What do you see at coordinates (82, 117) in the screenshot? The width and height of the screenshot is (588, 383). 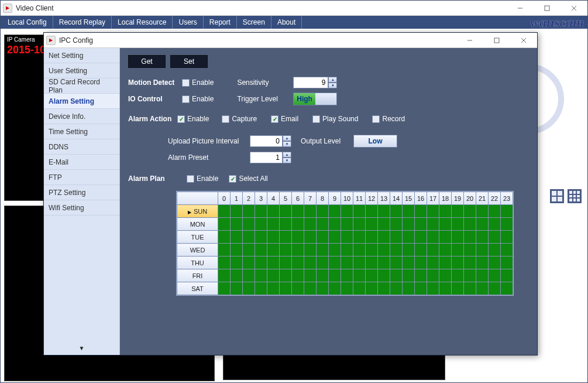 I see `sidebar-item-device-info-: Device Info.` at bounding box center [82, 117].